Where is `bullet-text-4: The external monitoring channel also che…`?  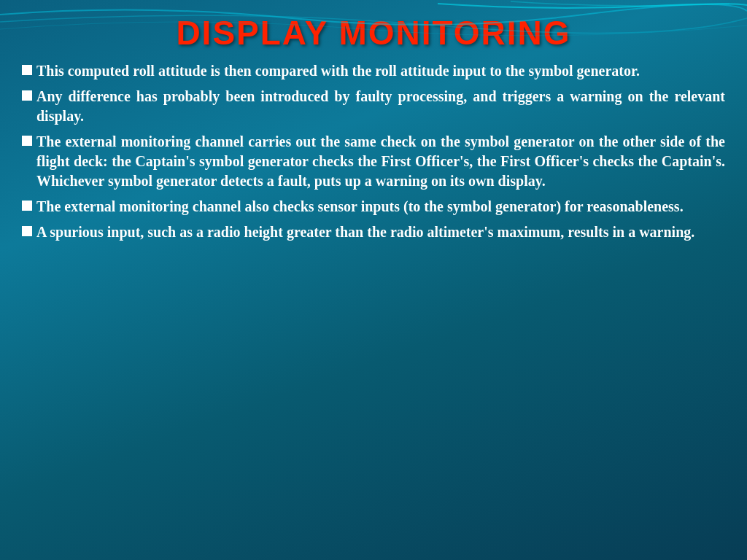
bullet-text-4: The external monitoring channel also che… is located at coordinates (381, 207).